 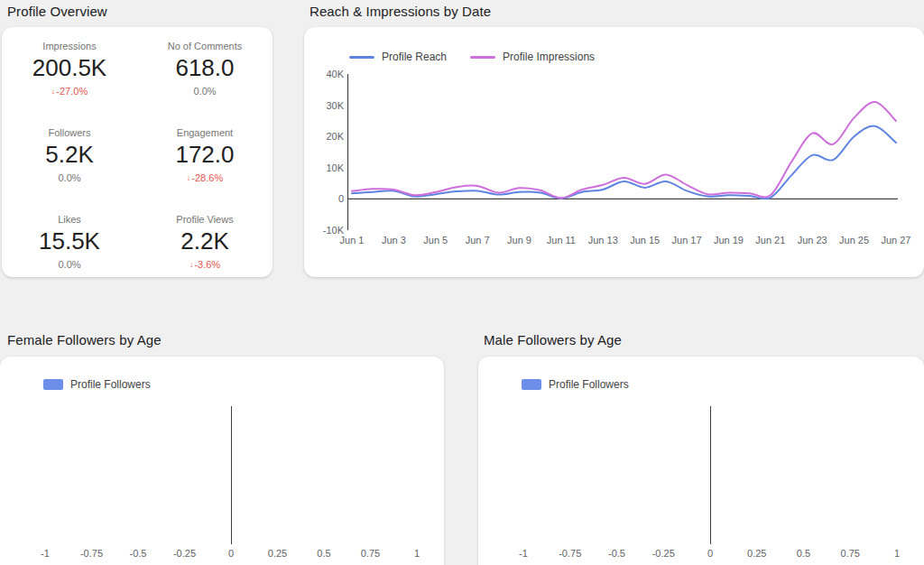 I want to click on female-legend: Profile Followers, so click(x=97, y=384).